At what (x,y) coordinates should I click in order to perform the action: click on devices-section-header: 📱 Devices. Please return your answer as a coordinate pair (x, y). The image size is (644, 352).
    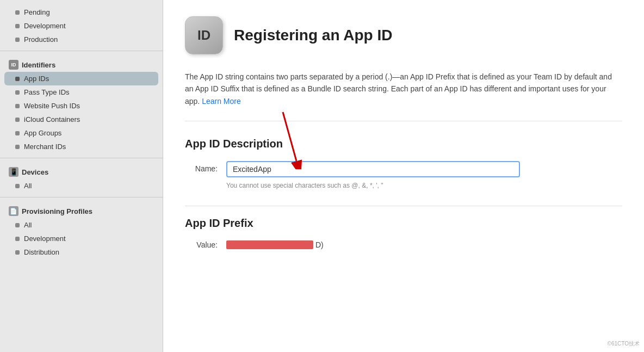
    Looking at the image, I should click on (82, 171).